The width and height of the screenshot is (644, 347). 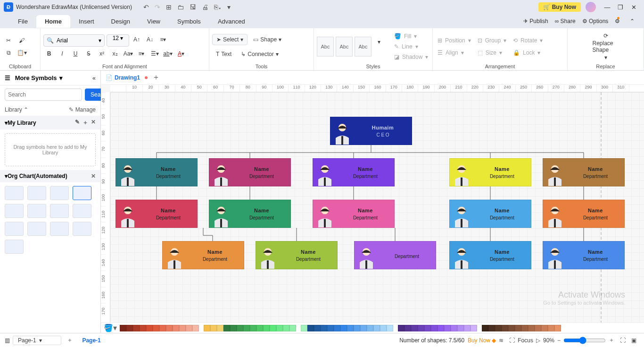 I want to click on text-tool: T Text, so click(x=223, y=54).